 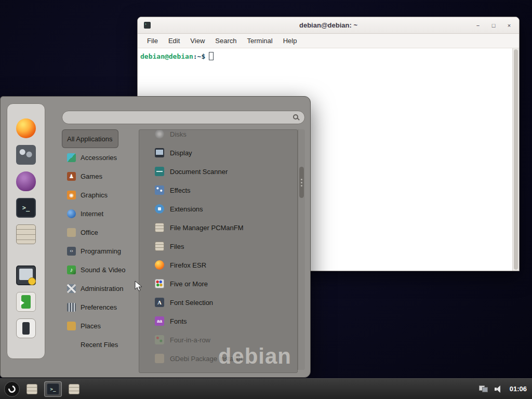 What do you see at coordinates (328, 25) in the screenshot?
I see `terminal-titlebar: debian@debian: ~ − □ ×` at bounding box center [328, 25].